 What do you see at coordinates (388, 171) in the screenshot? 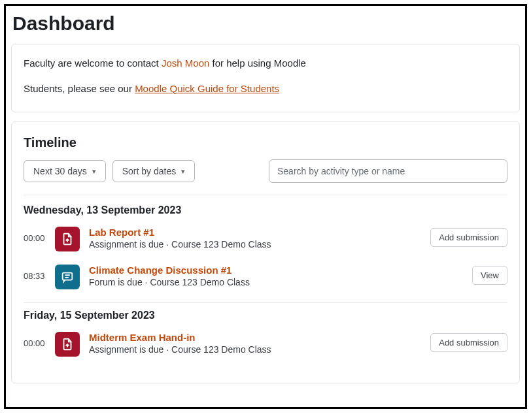
I see `timeline-search-input` at bounding box center [388, 171].